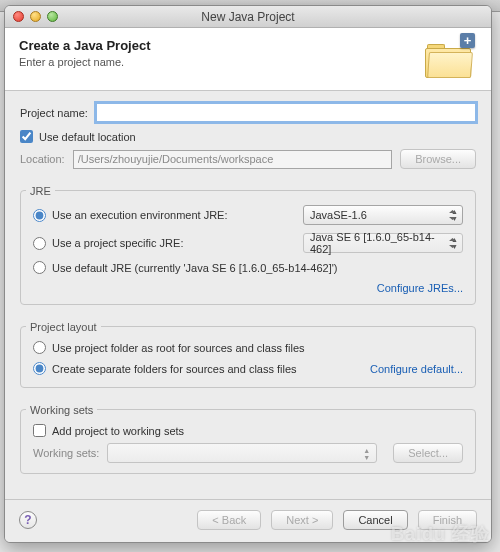 This screenshot has width=500, height=552. What do you see at coordinates (449, 57) in the screenshot?
I see `new-project-folder-icon: +` at bounding box center [449, 57].